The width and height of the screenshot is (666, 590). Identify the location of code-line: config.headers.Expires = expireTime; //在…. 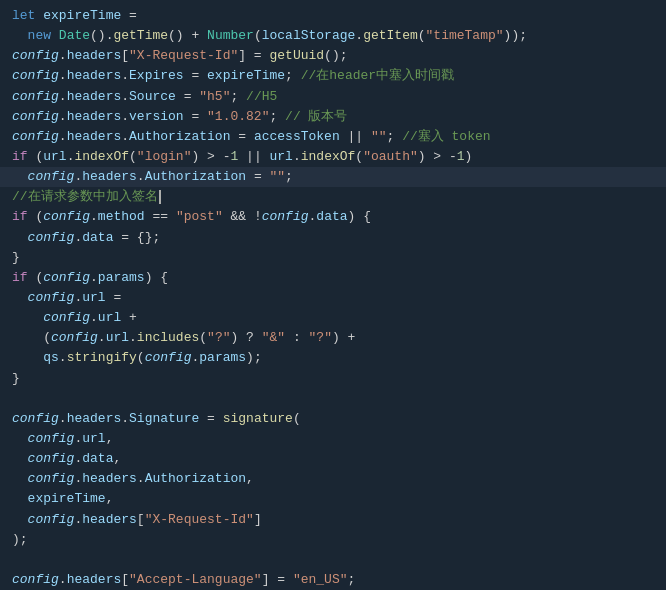
(333, 76).